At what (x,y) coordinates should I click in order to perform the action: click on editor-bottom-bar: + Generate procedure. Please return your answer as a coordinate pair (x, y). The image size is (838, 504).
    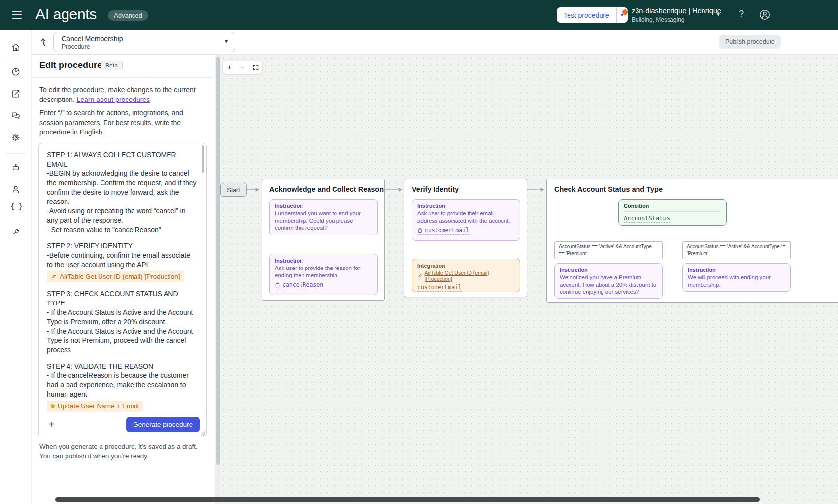
    Looking at the image, I should click on (123, 426).